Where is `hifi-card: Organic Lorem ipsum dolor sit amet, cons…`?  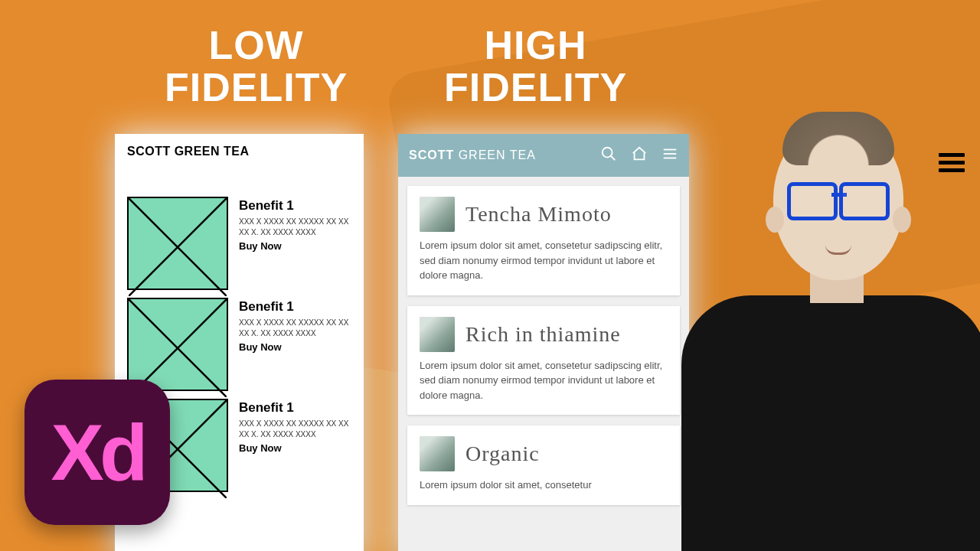
hifi-card: Organic Lorem ipsum dolor sit amet, cons… is located at coordinates (544, 465).